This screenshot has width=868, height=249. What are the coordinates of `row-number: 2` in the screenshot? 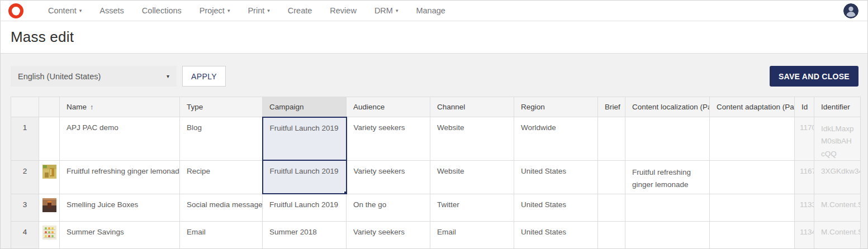 It's located at (25, 177).